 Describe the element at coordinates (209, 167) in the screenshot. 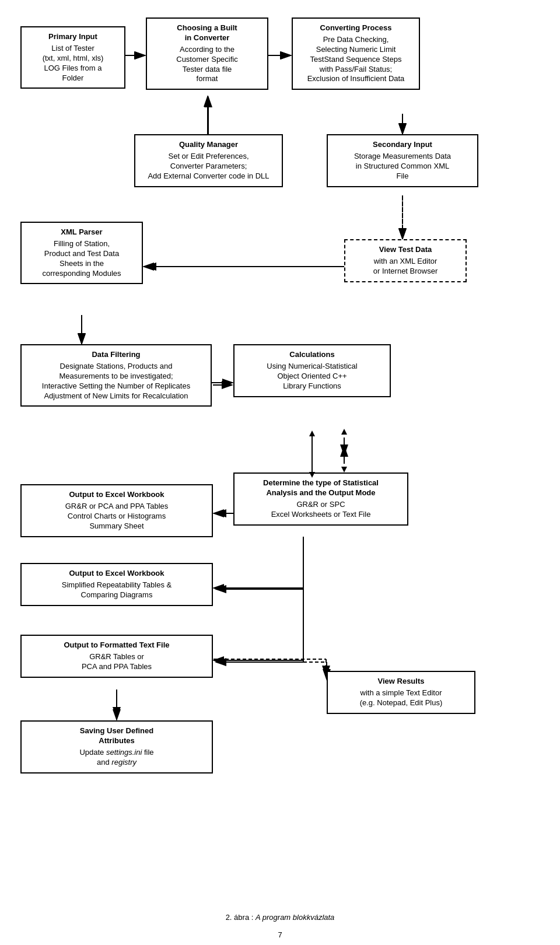

I see `quality-body: Set or Edit Preferences,Converter Parame…` at that location.